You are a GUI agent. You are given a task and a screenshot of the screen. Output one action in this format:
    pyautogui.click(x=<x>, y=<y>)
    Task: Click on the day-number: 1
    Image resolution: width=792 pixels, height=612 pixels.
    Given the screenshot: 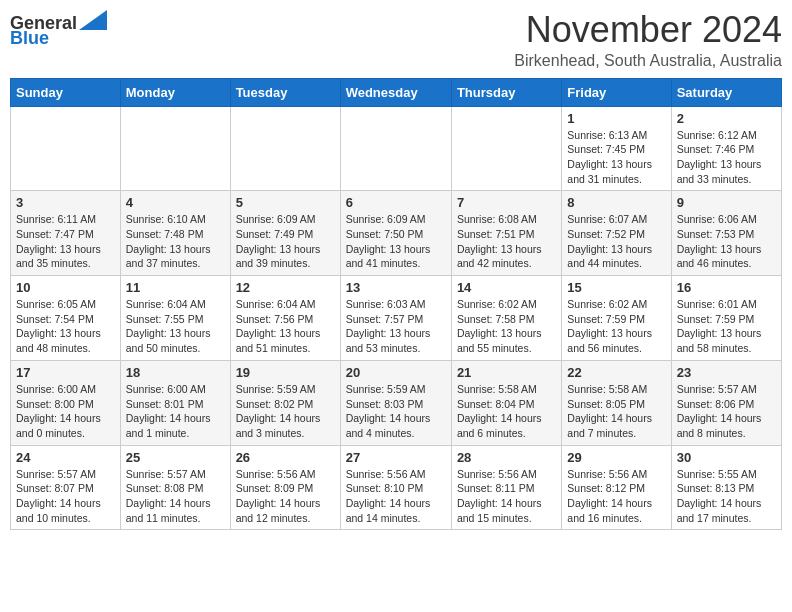 What is the action you would take?
    pyautogui.click(x=616, y=118)
    